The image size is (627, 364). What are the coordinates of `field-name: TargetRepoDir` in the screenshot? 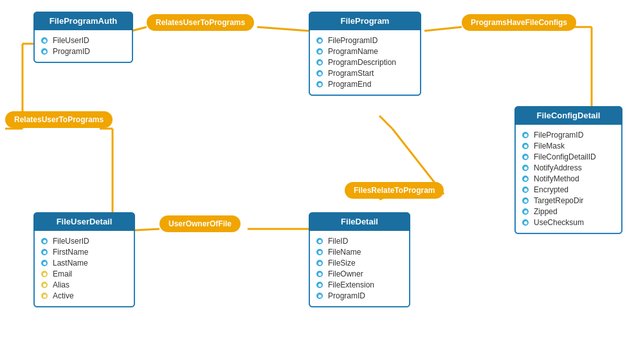 It's located at (558, 201).